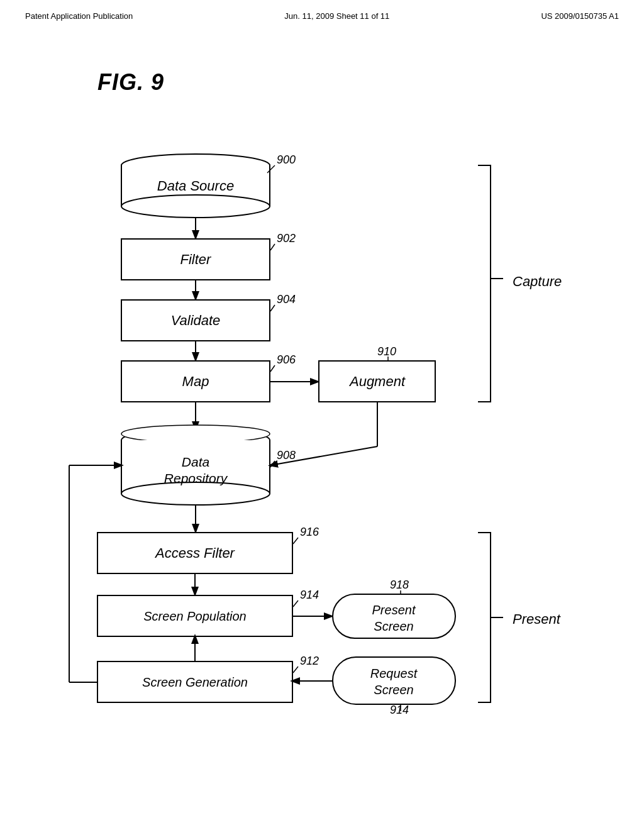  I want to click on validate-label: Validate, so click(196, 321).